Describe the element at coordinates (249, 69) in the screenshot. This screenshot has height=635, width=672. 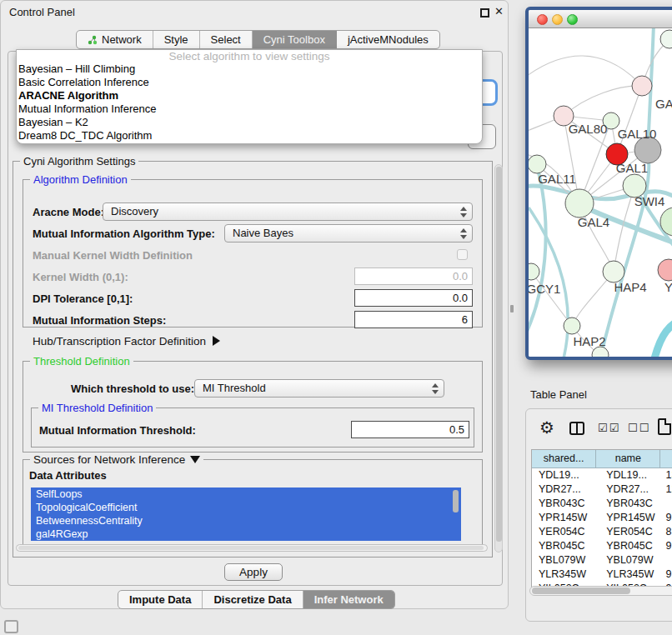
I see `dropdown-item: Bayesian – Hill Climbing` at that location.